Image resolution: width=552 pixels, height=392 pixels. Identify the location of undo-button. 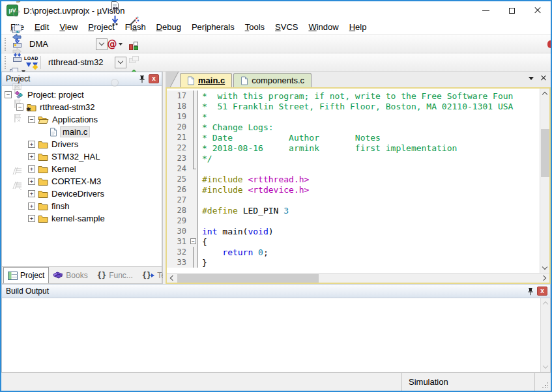
(17, 3).